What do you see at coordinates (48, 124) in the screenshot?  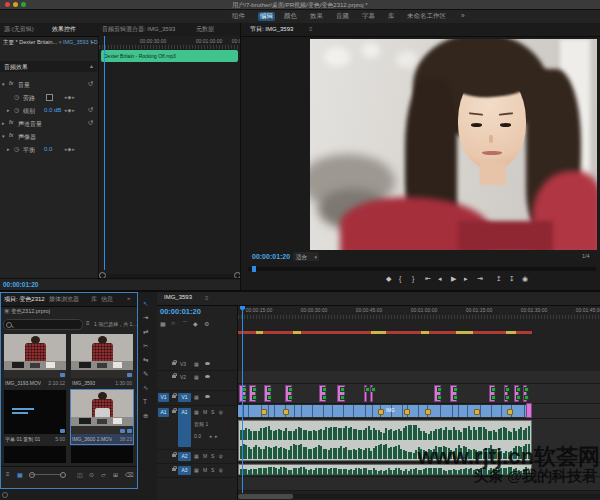 I see `effect-row-声道音量: ▸fx声道音量↺` at bounding box center [48, 124].